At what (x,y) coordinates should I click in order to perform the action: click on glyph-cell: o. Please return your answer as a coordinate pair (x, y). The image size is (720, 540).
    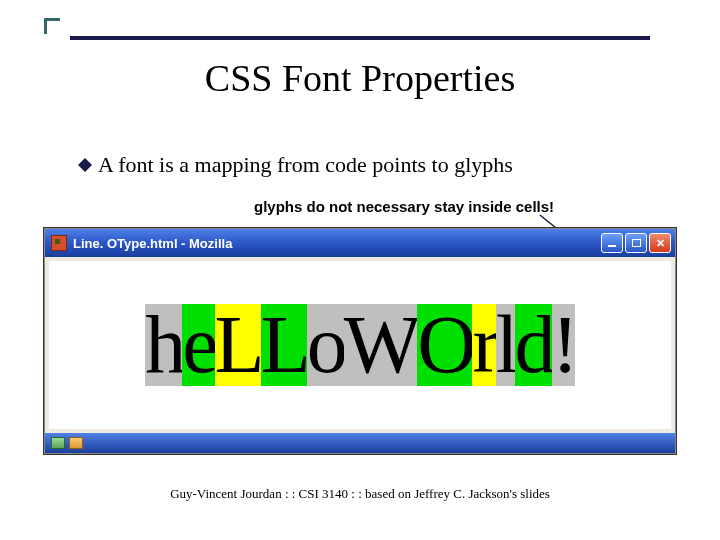
    Looking at the image, I should click on (326, 345).